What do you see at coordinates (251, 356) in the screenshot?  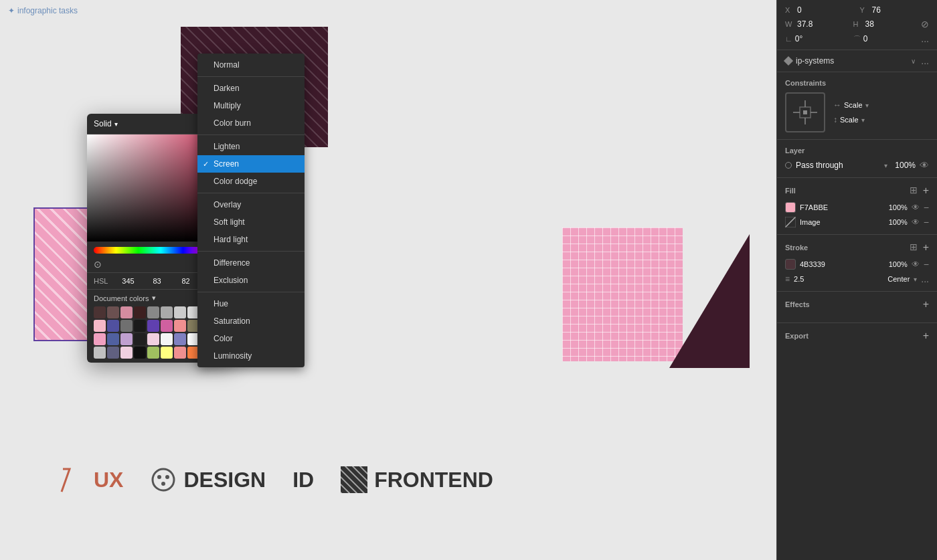 I see `blend-item-luminosity: Luminosity` at bounding box center [251, 356].